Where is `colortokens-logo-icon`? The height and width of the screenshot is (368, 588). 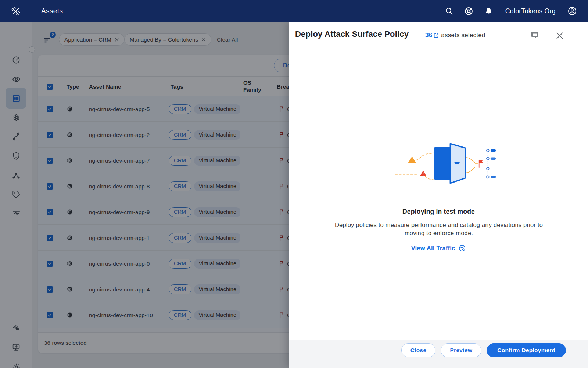 colortokens-logo-icon is located at coordinates (16, 11).